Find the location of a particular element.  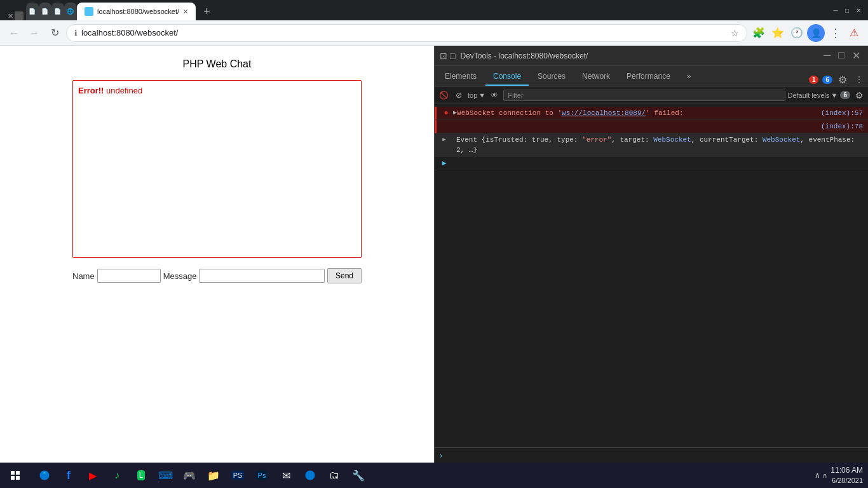

prompt-chevron-icon: › is located at coordinates (441, 456).